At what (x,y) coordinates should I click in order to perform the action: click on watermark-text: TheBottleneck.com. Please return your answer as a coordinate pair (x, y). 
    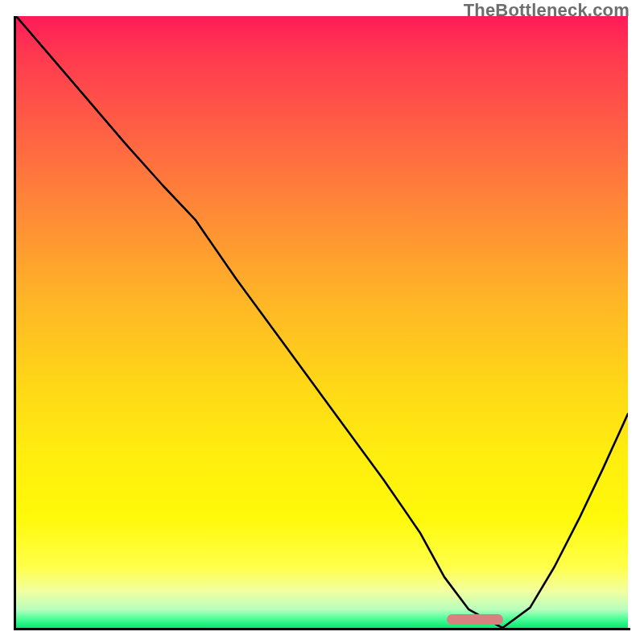
    Looking at the image, I should click on (547, 10).